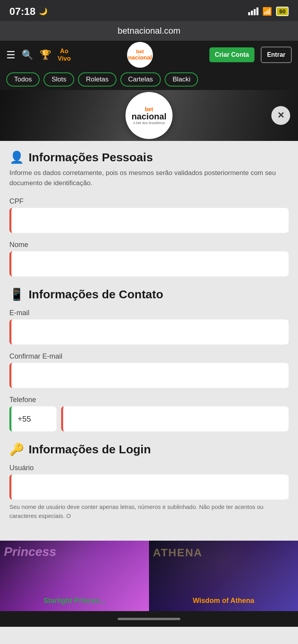 This screenshot has height=644, width=298. What do you see at coordinates (149, 178) in the screenshot?
I see `personal-section-desc: Informe os dados corretamente, pois os m…` at bounding box center [149, 178].